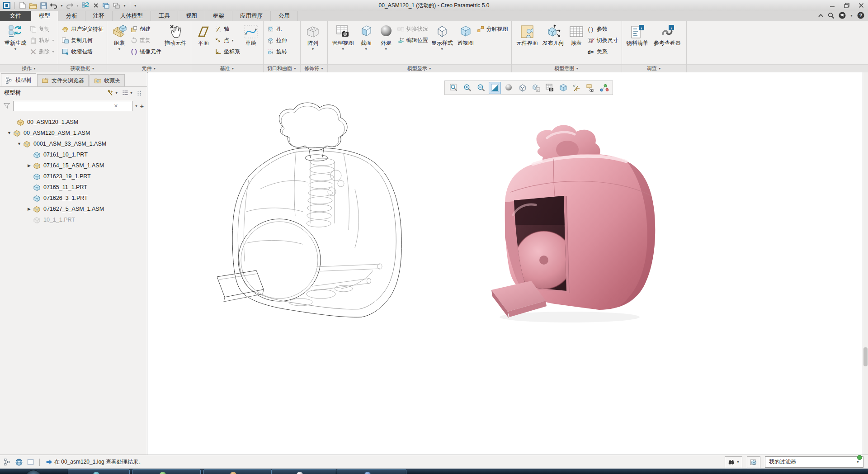 The height and width of the screenshot is (474, 868). What do you see at coordinates (277, 29) in the screenshot?
I see `hole-button: 孔` at bounding box center [277, 29].